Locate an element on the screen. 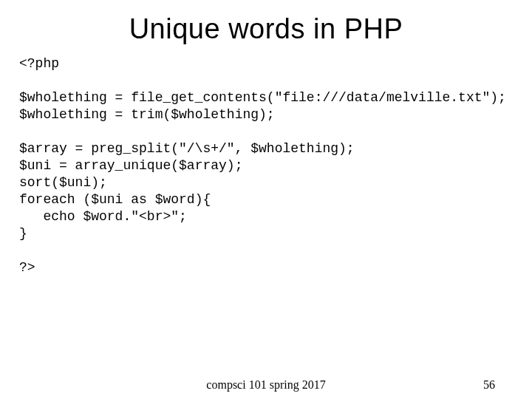 The width and height of the screenshot is (532, 399). code-line: ?> is located at coordinates (27, 267).